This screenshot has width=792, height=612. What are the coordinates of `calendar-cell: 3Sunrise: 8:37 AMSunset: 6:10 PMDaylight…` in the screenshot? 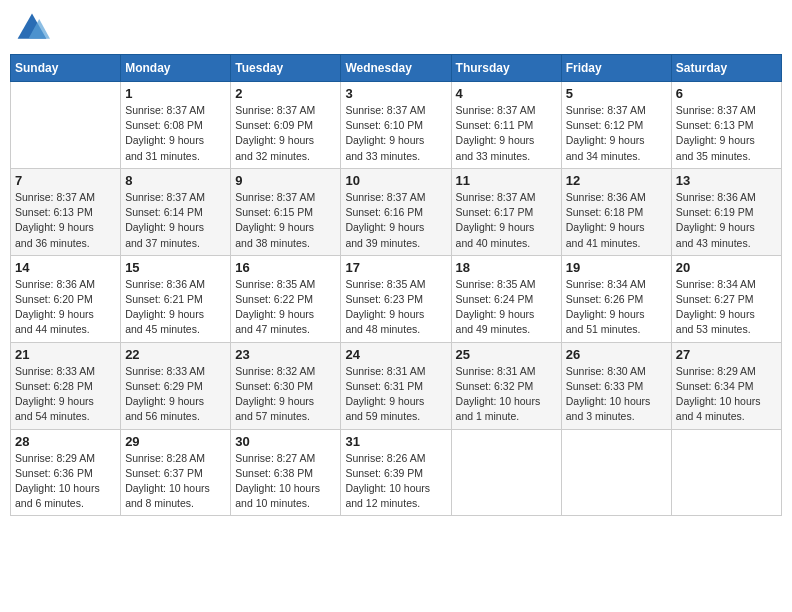 It's located at (396, 126).